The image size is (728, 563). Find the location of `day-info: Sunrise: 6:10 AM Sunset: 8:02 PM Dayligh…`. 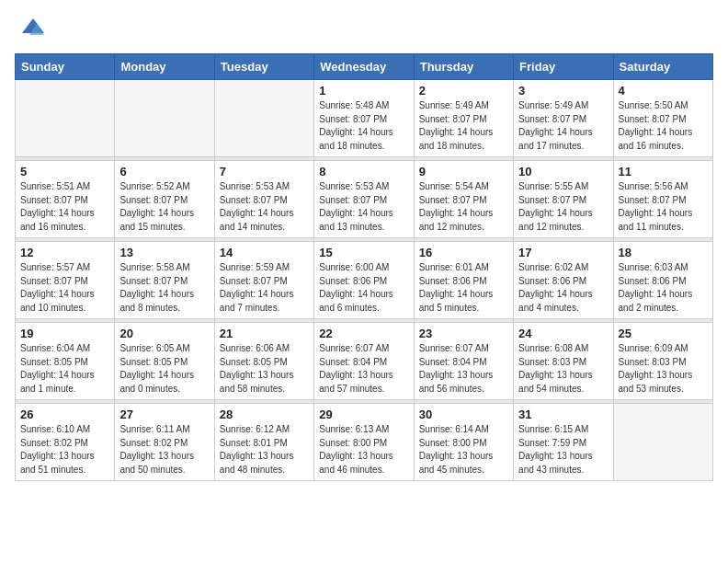

day-info: Sunrise: 6:10 AM Sunset: 8:02 PM Dayligh… is located at coordinates (64, 450).